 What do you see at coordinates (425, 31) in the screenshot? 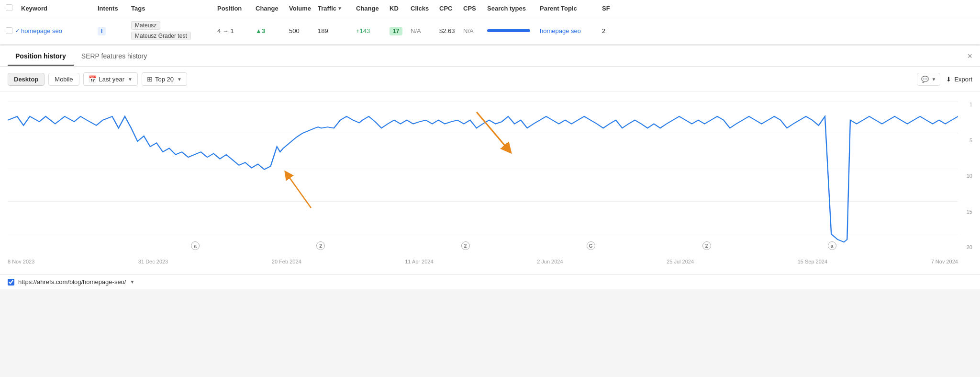
I see `clicks-cell: N/A` at bounding box center [425, 31].